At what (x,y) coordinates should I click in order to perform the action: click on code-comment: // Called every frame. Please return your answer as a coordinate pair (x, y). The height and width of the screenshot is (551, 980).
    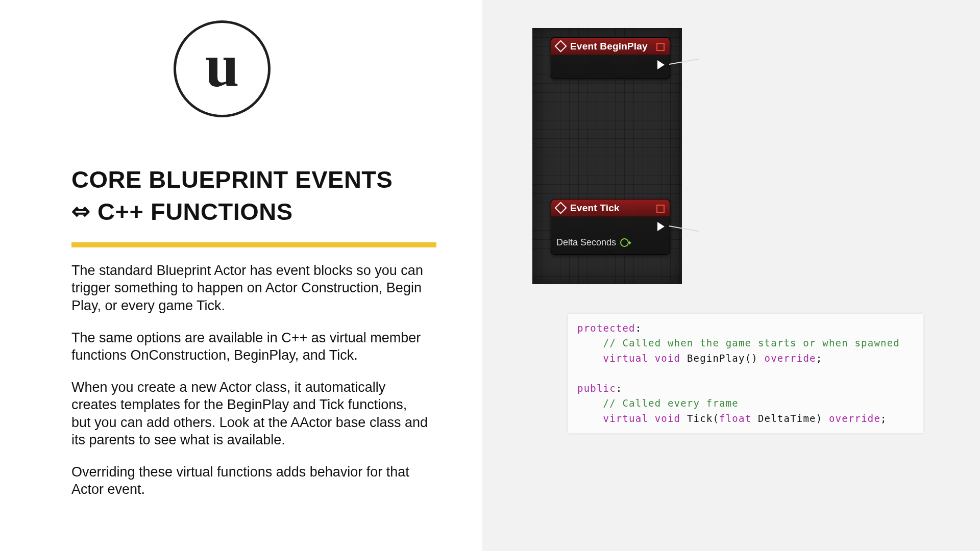
    Looking at the image, I should click on (671, 403).